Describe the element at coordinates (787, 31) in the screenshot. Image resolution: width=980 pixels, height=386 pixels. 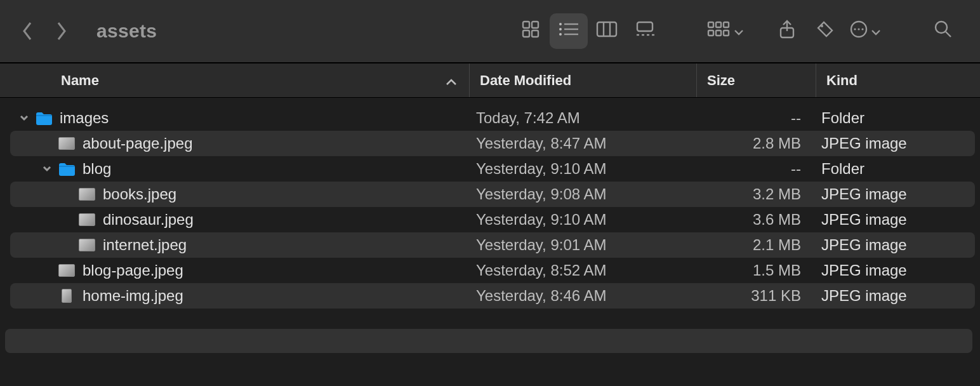
I see `share-button` at that location.